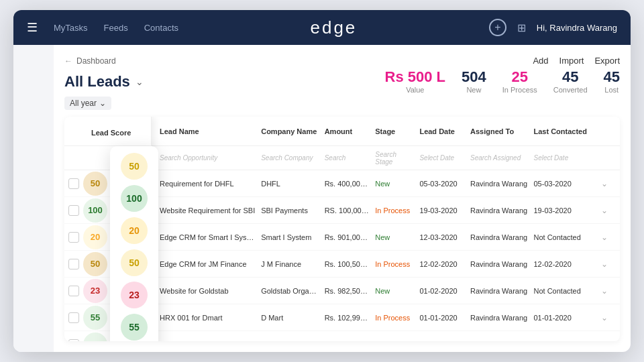 This screenshot has height=362, width=644. Describe the element at coordinates (604, 291) in the screenshot. I see `row-expand-5: ⌄` at that location.